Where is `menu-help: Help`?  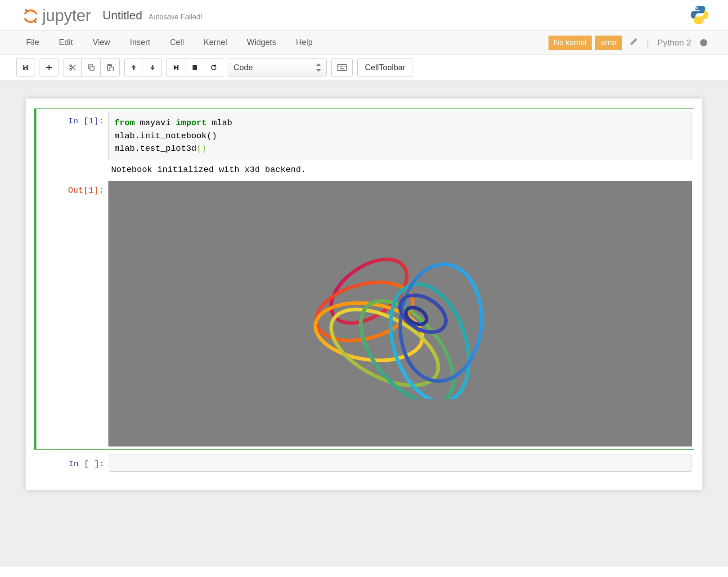
menu-help: Help is located at coordinates (304, 42).